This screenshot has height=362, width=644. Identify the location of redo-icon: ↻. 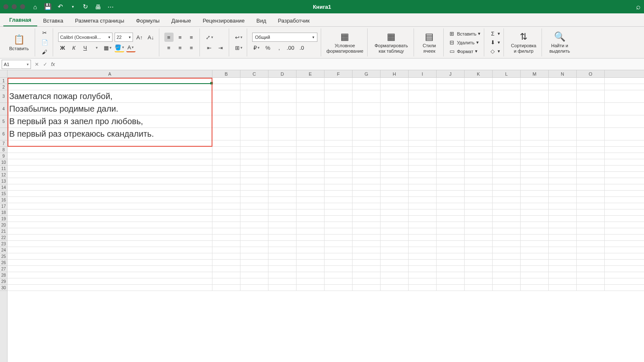
(85, 7).